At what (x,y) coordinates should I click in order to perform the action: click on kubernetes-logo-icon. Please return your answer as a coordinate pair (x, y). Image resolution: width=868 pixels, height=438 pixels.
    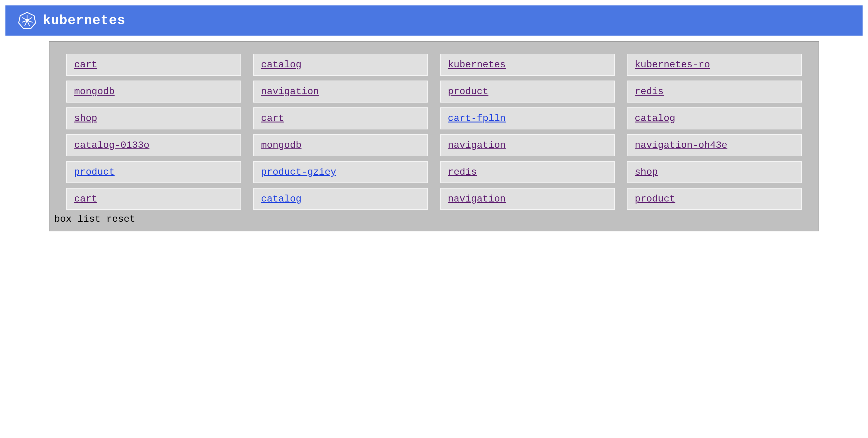
    Looking at the image, I should click on (27, 20).